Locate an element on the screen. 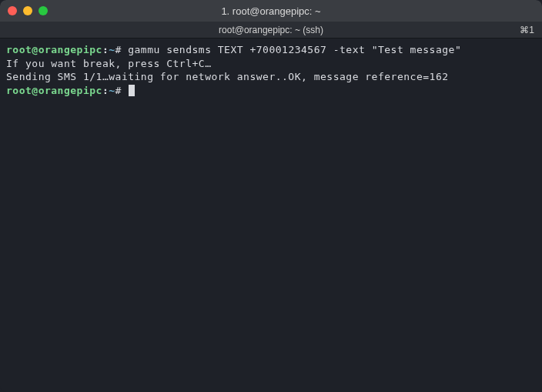  tab-shortcut: ⌘1 is located at coordinates (527, 30).